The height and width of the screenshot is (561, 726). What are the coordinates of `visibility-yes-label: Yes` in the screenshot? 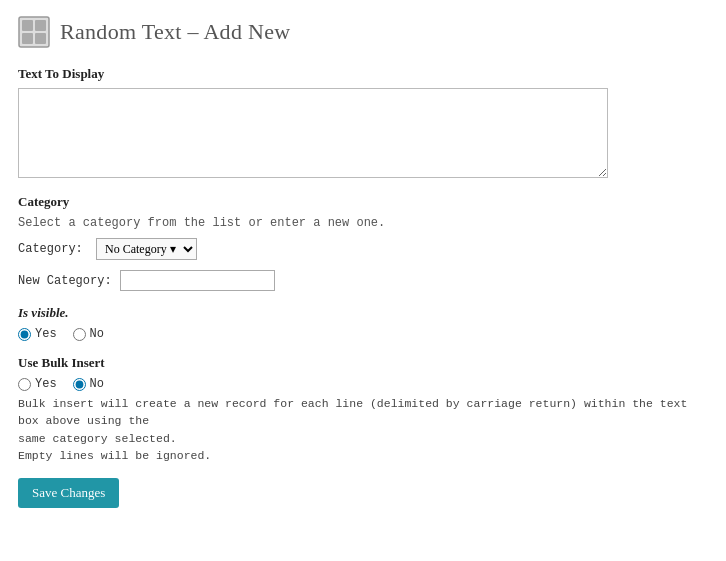 It's located at (46, 334).